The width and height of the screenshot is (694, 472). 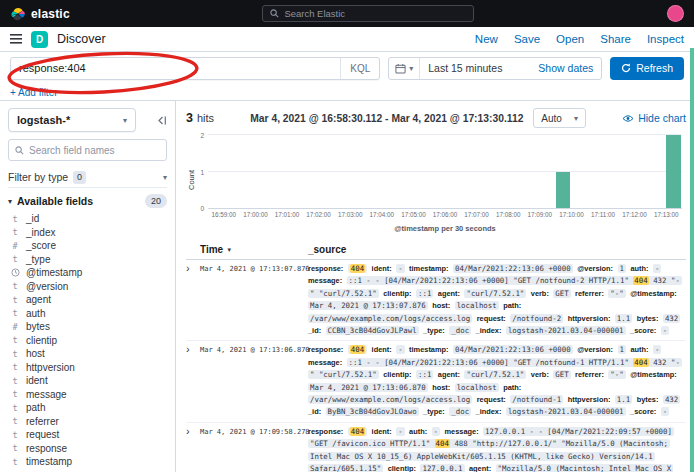 I want to click on field-item-path: tpath, so click(x=88, y=408).